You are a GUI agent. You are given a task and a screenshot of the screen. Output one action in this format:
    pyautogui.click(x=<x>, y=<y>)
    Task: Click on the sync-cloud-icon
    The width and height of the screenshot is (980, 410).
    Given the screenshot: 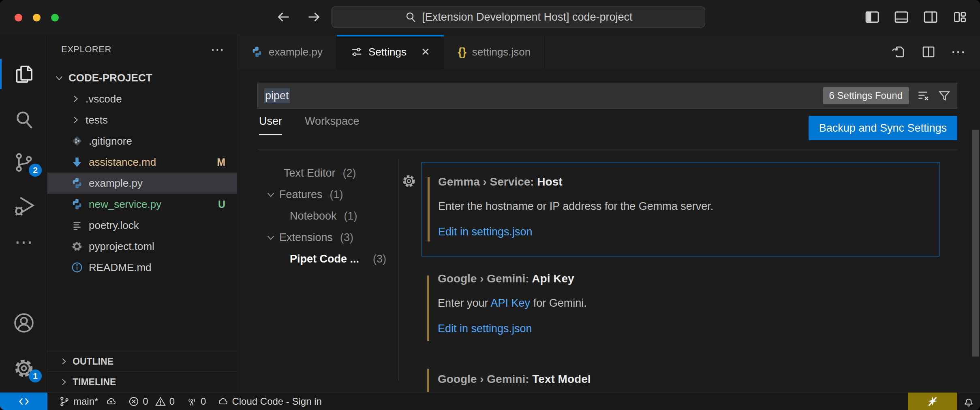 What is the action you would take?
    pyautogui.click(x=111, y=401)
    